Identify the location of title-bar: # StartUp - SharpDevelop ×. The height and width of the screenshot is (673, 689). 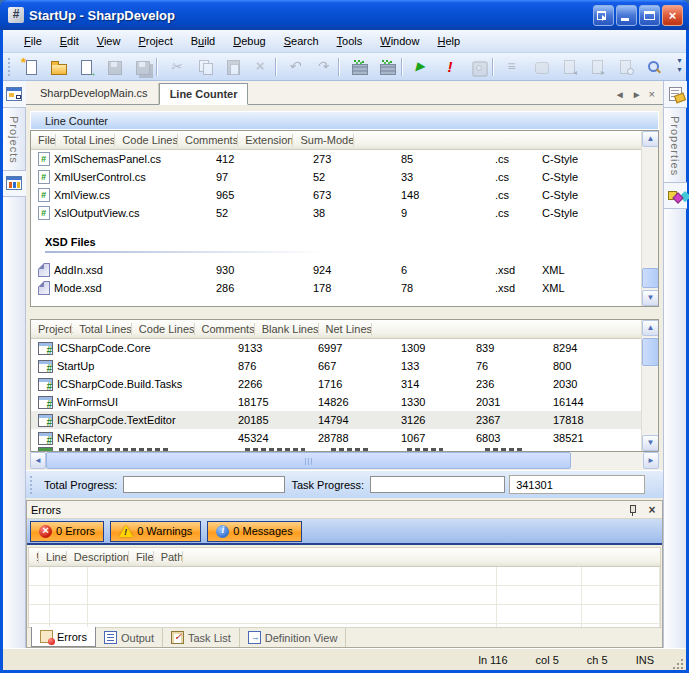
(344, 15).